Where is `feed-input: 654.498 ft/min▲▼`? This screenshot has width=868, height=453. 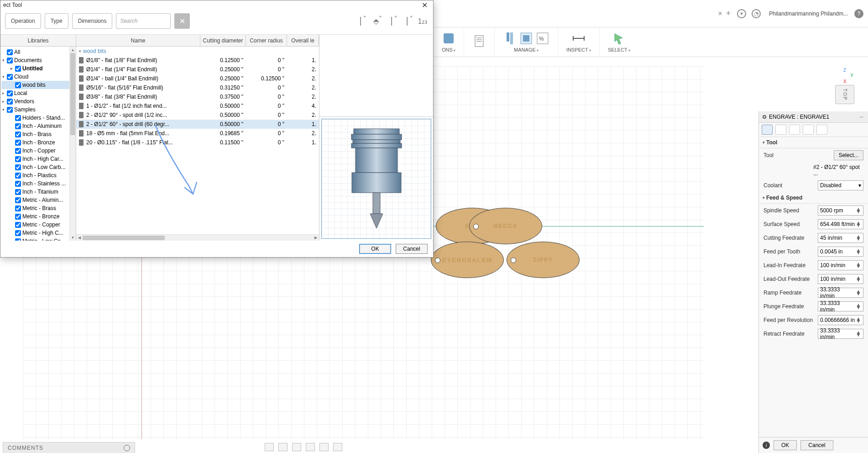 feed-input: 654.498 ft/min▲▼ is located at coordinates (841, 224).